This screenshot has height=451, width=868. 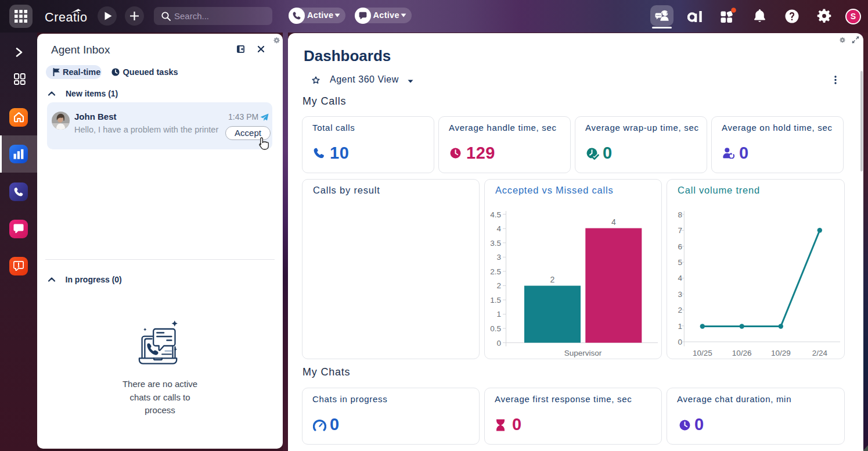 What do you see at coordinates (703, 353) in the screenshot?
I see `svg-text: 10/25` at bounding box center [703, 353].